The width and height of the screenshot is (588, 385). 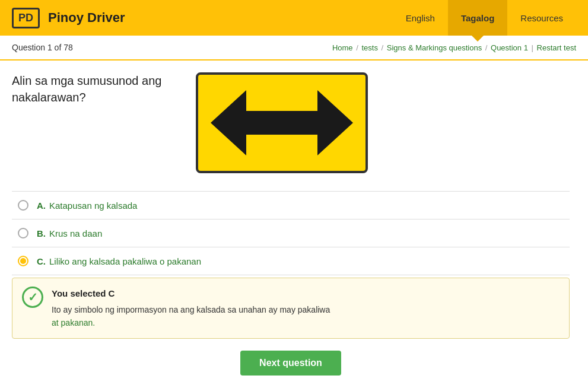 I want to click on option-c-label: C.Liliko ang kalsada pakaliwa o pakanan, so click(x=119, y=261).